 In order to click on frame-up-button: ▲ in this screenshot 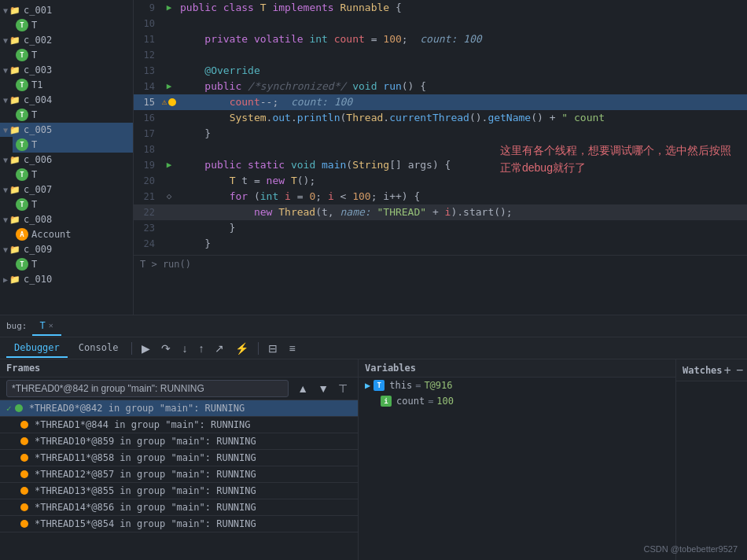, I will do `click(303, 389)`.